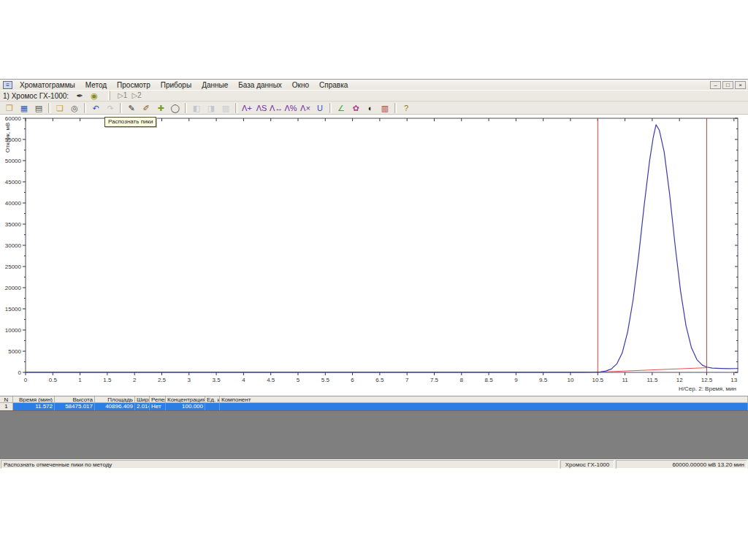 This screenshot has height=560, width=748. Describe the element at coordinates (142, 400) in the screenshot. I see `column-header-4: Ширин` at that location.